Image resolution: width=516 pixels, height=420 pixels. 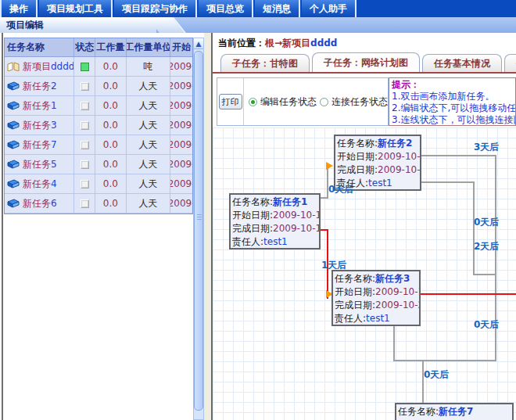 I want to click on table-row: 新任务5 0.0 人天 2009-, so click(x=99, y=164).